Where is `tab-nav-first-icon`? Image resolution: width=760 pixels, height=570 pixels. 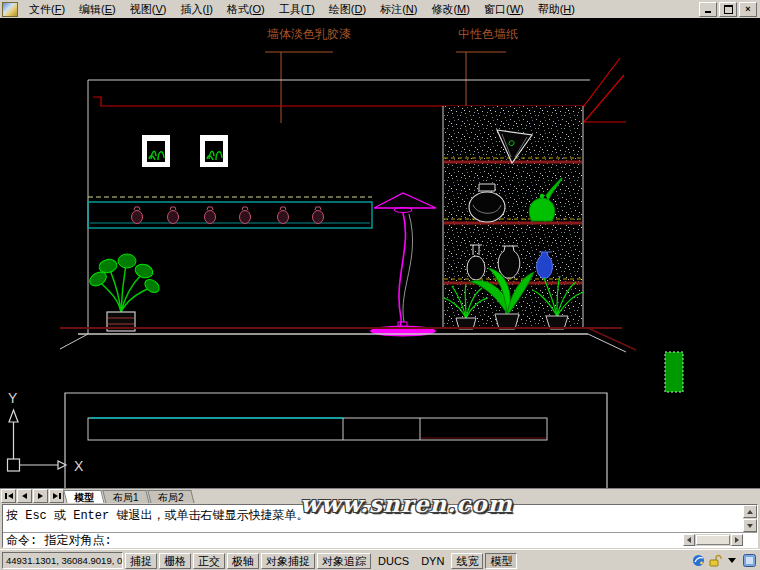 tab-nav-first-icon is located at coordinates (8, 496).